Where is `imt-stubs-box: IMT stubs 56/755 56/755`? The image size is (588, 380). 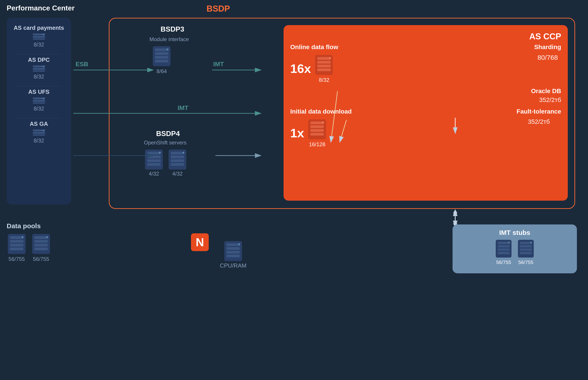 imt-stubs-box: IMT stubs 56/755 56/755 is located at coordinates (515, 249).